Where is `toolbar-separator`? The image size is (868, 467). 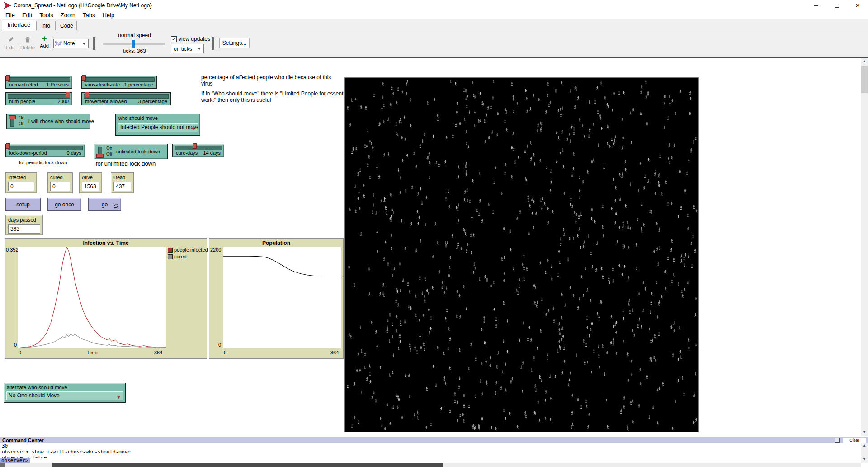 toolbar-separator is located at coordinates (212, 43).